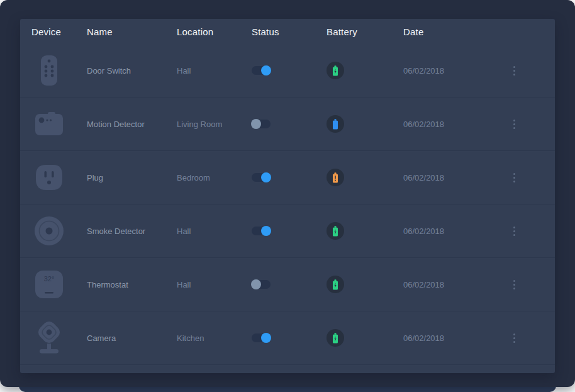 The image size is (575, 392). What do you see at coordinates (132, 284) in the screenshot?
I see `device-name: Thermostat` at bounding box center [132, 284].